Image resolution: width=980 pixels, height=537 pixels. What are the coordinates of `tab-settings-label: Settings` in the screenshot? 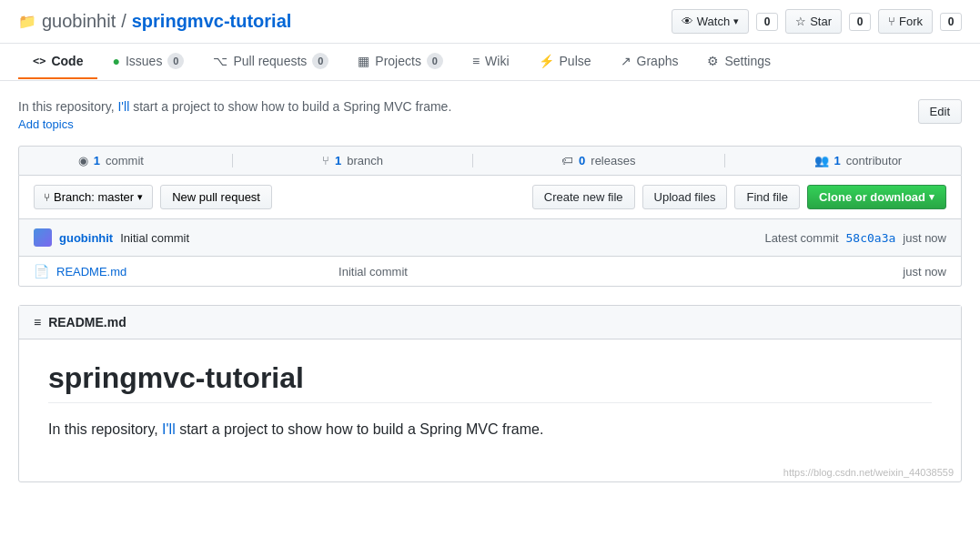 It's located at (748, 61).